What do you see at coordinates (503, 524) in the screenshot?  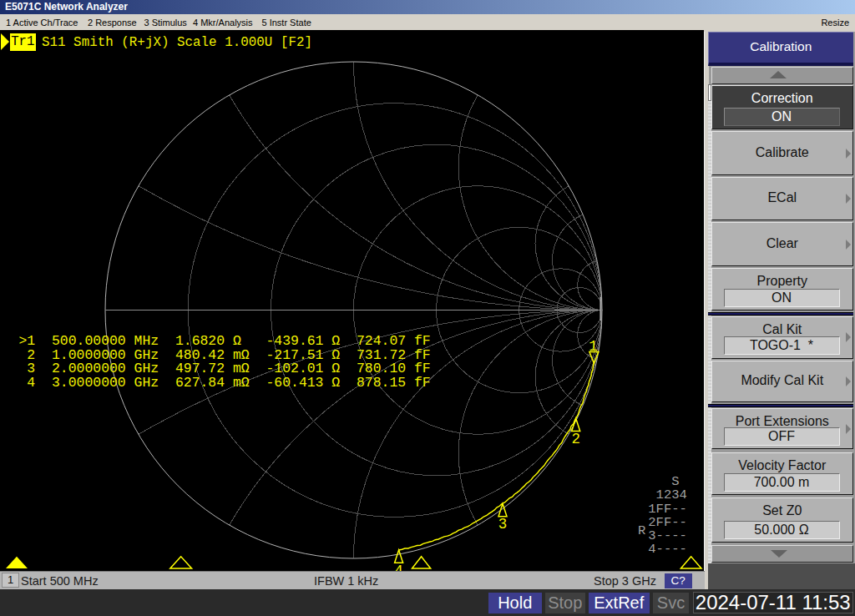 I see `svg-text: 3` at bounding box center [503, 524].